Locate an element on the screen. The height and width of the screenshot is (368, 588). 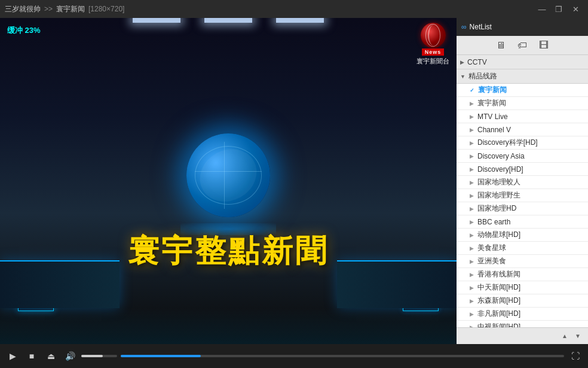
globe-container is located at coordinates (228, 181).